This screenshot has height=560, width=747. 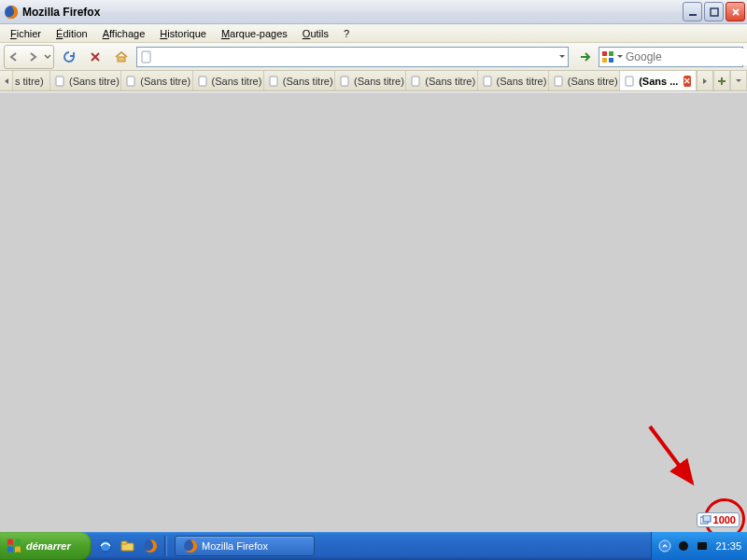 I want to click on maximize-button, so click(x=713, y=11).